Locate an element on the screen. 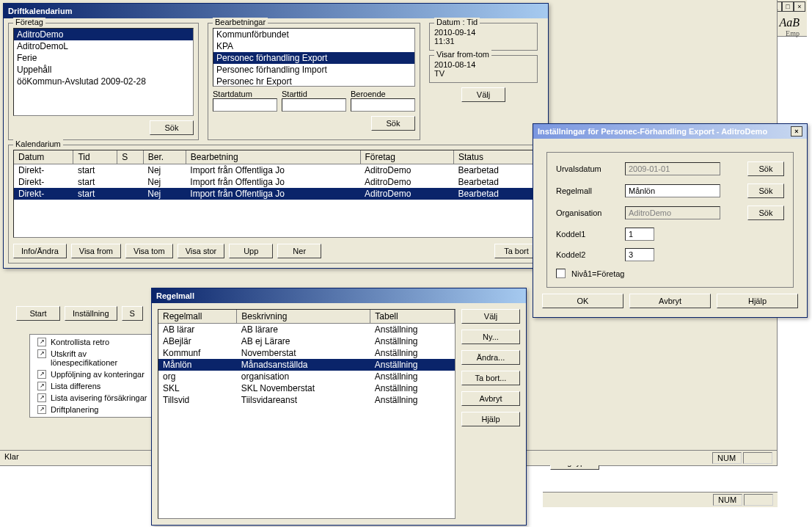 Image resolution: width=812 pixels, height=527 pixels. maximize-button: □ is located at coordinates (788, 7).